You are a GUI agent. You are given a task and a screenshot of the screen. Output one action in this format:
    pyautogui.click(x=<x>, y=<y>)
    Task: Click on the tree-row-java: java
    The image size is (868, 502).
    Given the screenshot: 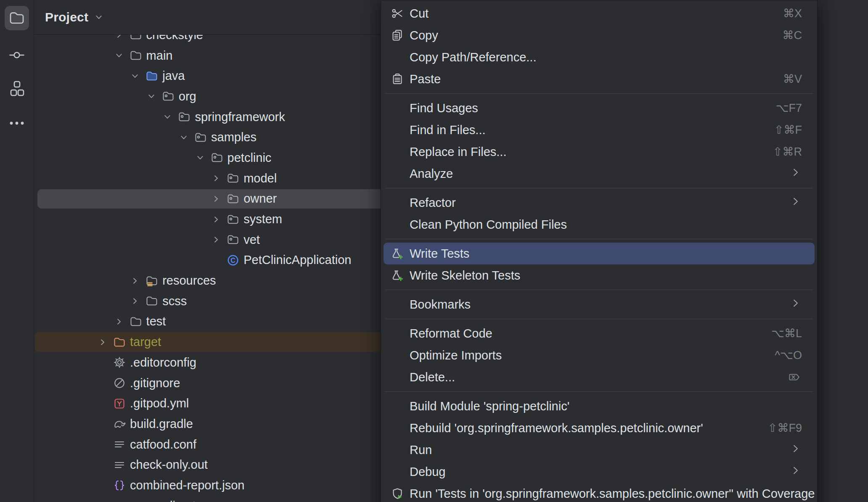 What is the action you would take?
    pyautogui.click(x=216, y=76)
    